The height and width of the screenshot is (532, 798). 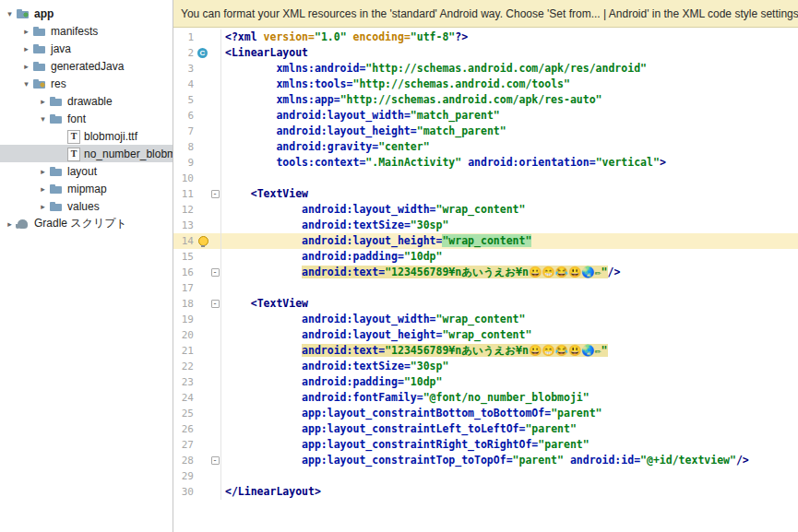 I want to click on code-line-23: 23 android:padding="10dp", so click(x=485, y=382).